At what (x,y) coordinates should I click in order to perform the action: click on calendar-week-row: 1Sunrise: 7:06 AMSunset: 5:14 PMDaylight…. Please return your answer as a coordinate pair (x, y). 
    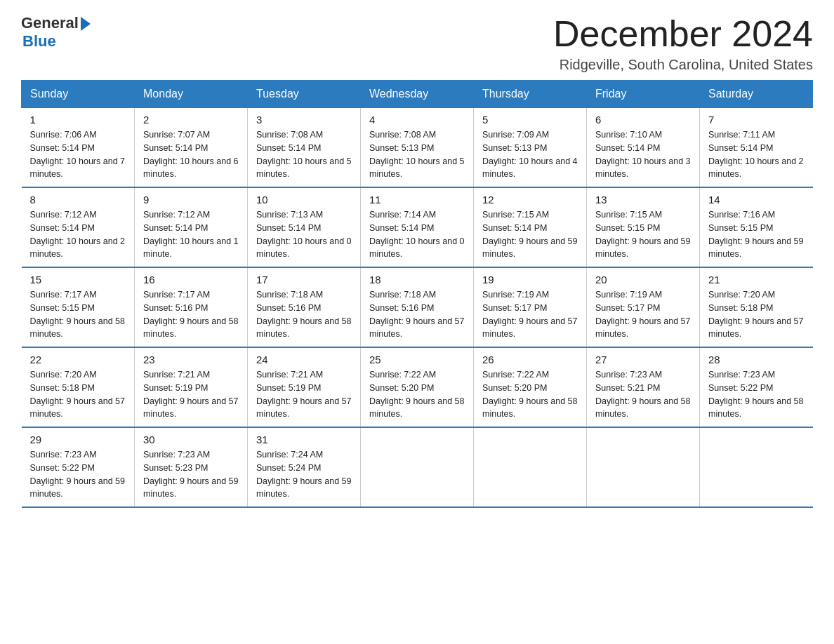
    Looking at the image, I should click on (417, 148).